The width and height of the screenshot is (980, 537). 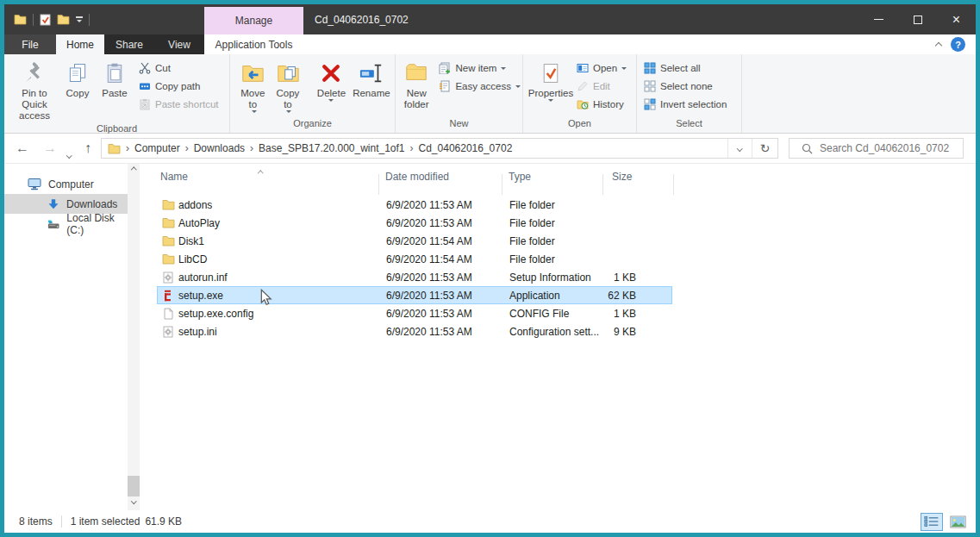 What do you see at coordinates (685, 86) in the screenshot?
I see `select-none-button: Select none` at bounding box center [685, 86].